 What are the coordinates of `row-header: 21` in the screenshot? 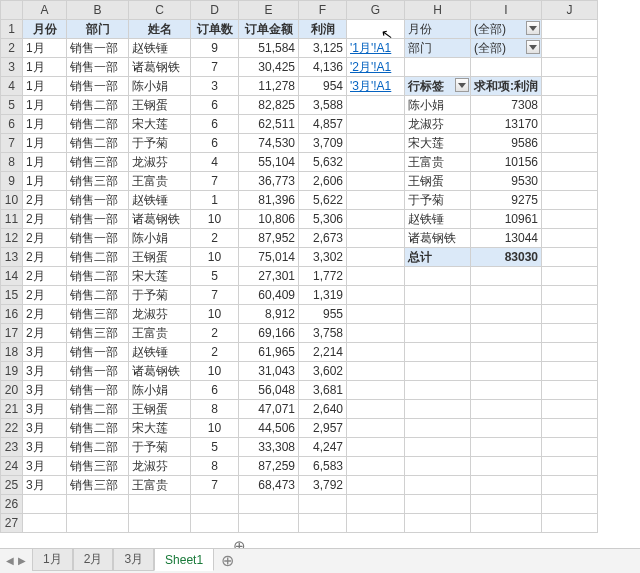 It's located at (12, 410).